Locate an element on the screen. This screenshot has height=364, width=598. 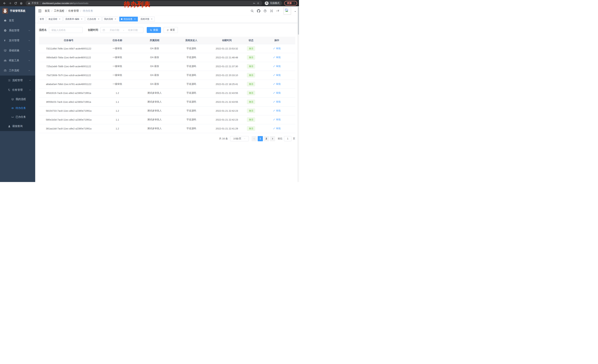
eye-icon is located at coordinates (13, 108).